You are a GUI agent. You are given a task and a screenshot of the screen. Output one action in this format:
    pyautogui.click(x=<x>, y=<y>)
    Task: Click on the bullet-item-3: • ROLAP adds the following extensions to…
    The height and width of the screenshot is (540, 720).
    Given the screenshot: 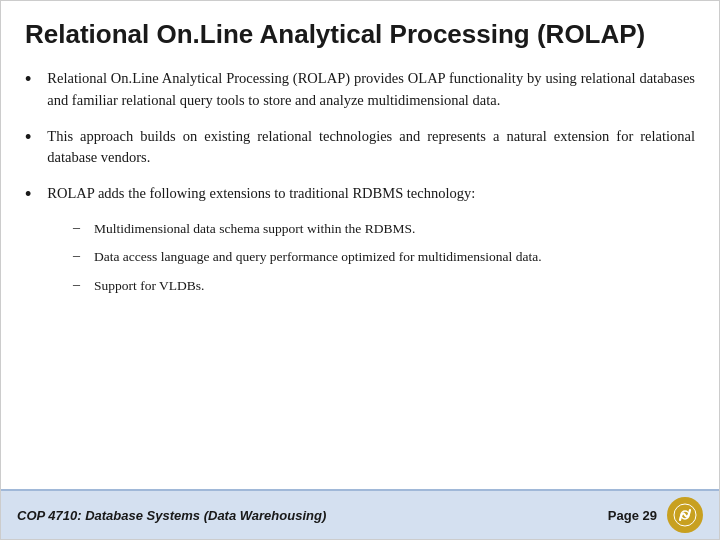 What is the action you would take?
    pyautogui.click(x=360, y=194)
    